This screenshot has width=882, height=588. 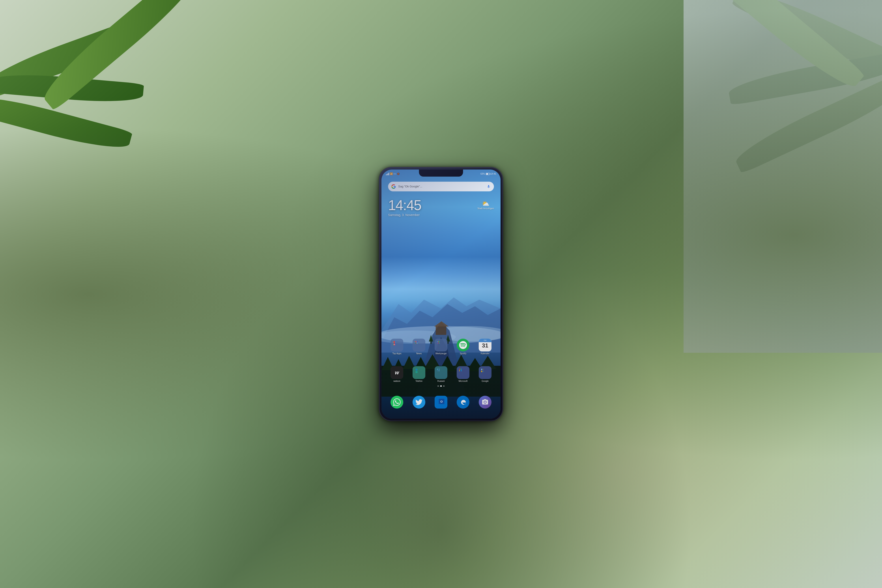 What do you see at coordinates (419, 381) in the screenshot?
I see `telefon-label: Telefon` at bounding box center [419, 381].